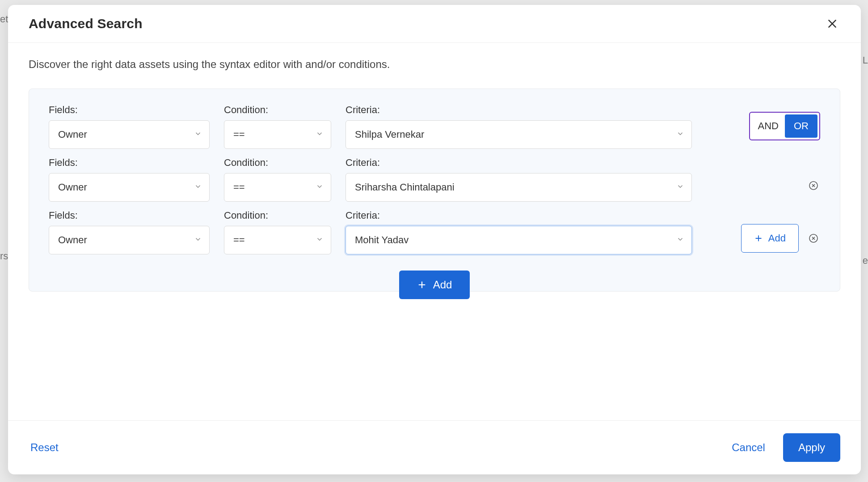 The height and width of the screenshot is (482, 868). Describe the element at coordinates (865, 261) in the screenshot. I see `background-text: e` at that location.